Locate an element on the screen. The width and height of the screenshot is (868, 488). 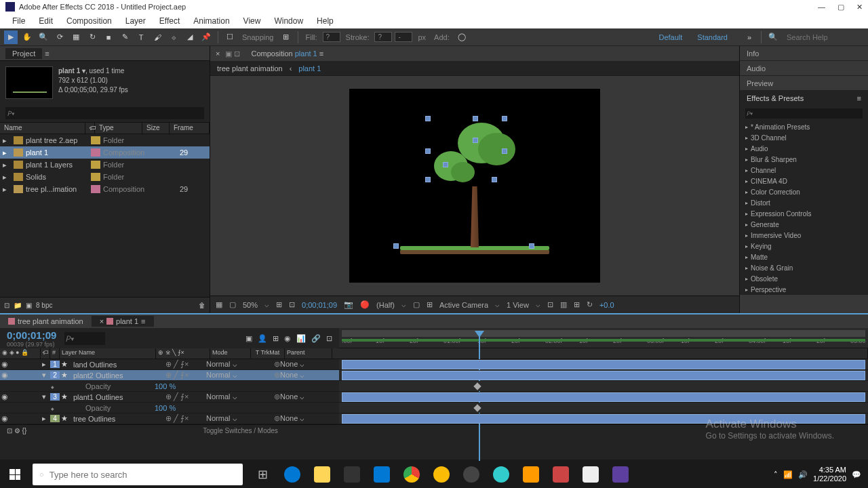
zoom-tool: 🔍 is located at coordinates (43, 37).